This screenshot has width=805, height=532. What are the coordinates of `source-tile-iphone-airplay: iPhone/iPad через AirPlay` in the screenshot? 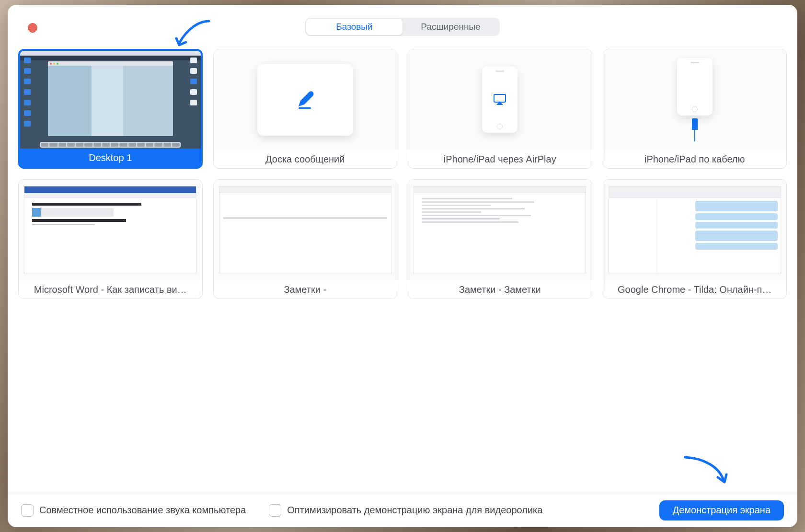 It's located at (500, 109).